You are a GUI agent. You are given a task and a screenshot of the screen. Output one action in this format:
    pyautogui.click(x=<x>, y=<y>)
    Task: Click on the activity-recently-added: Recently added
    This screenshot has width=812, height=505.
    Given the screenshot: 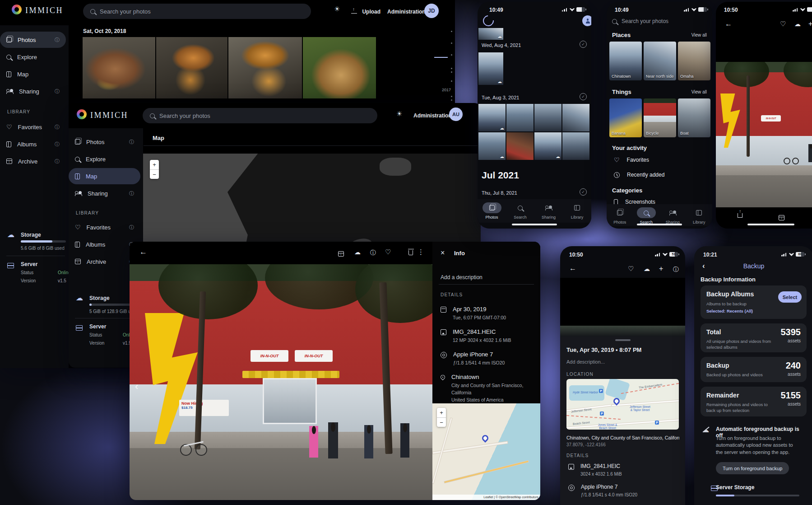 What is the action you would take?
    pyautogui.click(x=639, y=175)
    